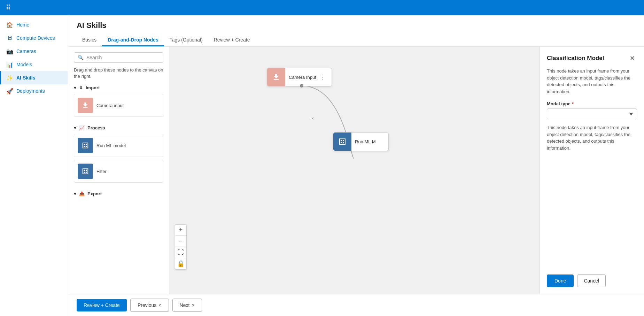  Describe the element at coordinates (356, 31) in the screenshot. I see `page-header: AI Skills Basics Drag-and-Drop Nodes Tag…` at that location.